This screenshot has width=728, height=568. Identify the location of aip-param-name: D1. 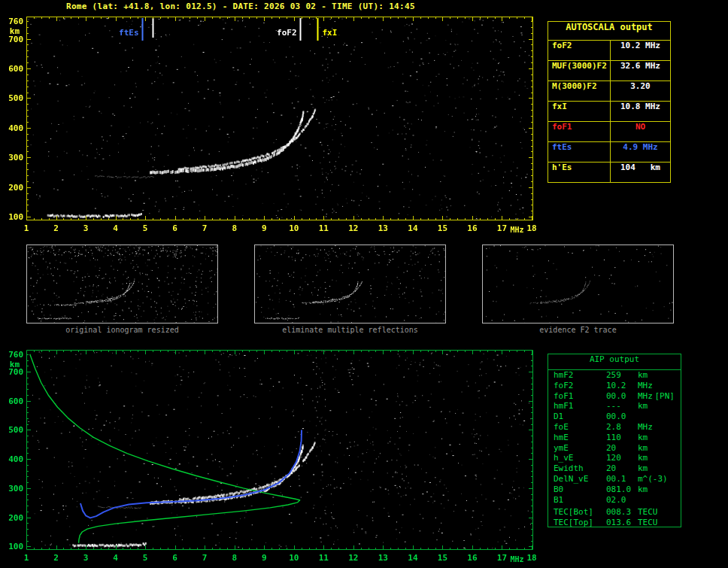
(580, 417).